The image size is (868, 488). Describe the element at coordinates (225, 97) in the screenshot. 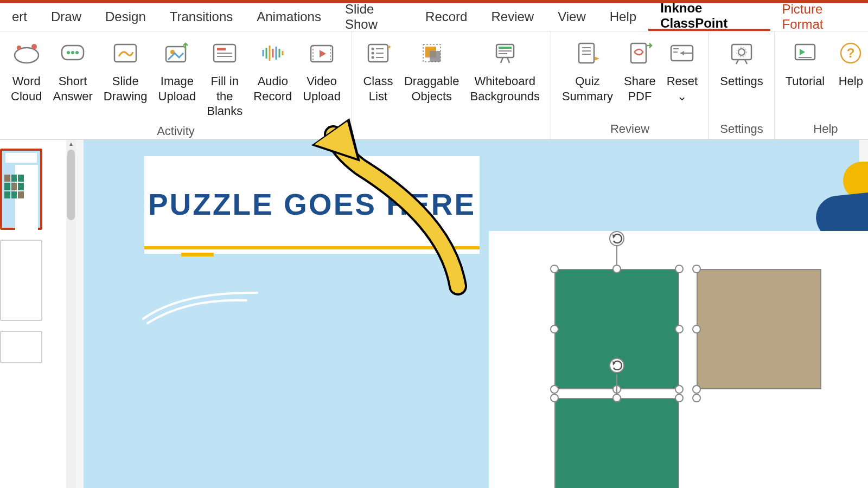

I see `fill-blanks-label: Fill in the Blanks` at that location.